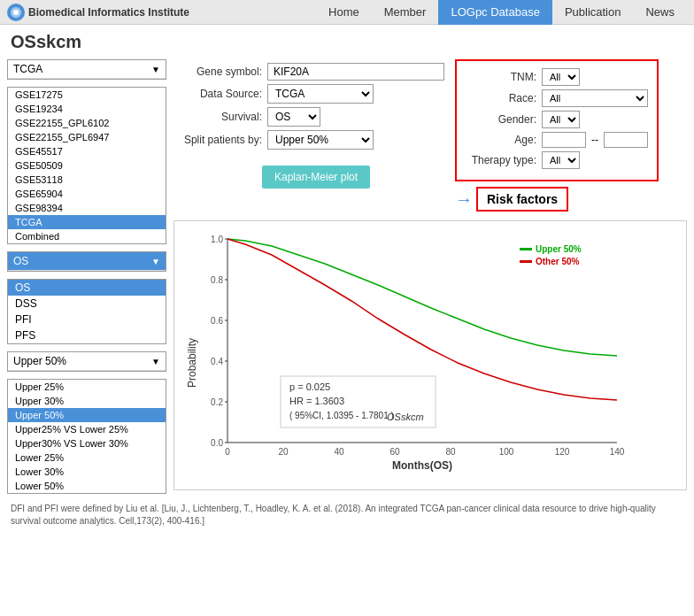 The width and height of the screenshot is (694, 616). I want to click on svg-text: ( 95%CI, 1.0395 - 1.7801 ), so click(342, 416).